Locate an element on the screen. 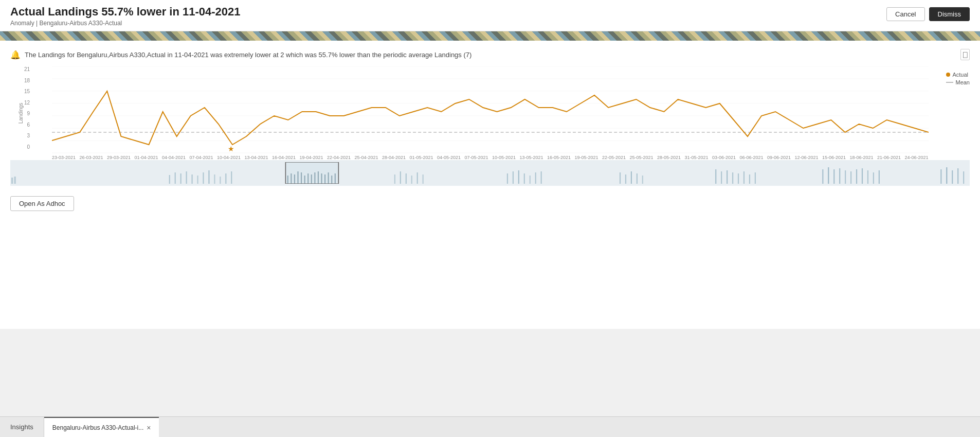 This screenshot has height=437, width=980. legend-mean-label: Mean is located at coordinates (963, 82).